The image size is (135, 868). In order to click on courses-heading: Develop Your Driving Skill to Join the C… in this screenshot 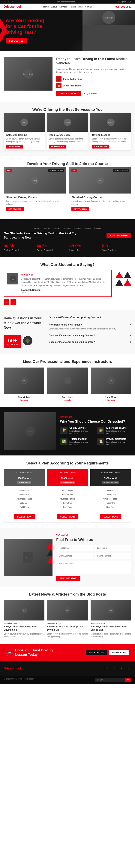, I will do `click(67, 164)`.